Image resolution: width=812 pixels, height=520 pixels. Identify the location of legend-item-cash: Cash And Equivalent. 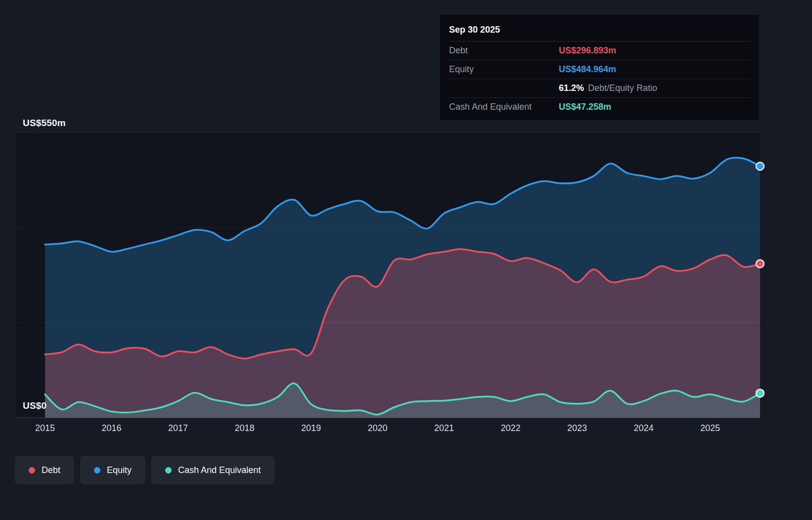
(213, 470).